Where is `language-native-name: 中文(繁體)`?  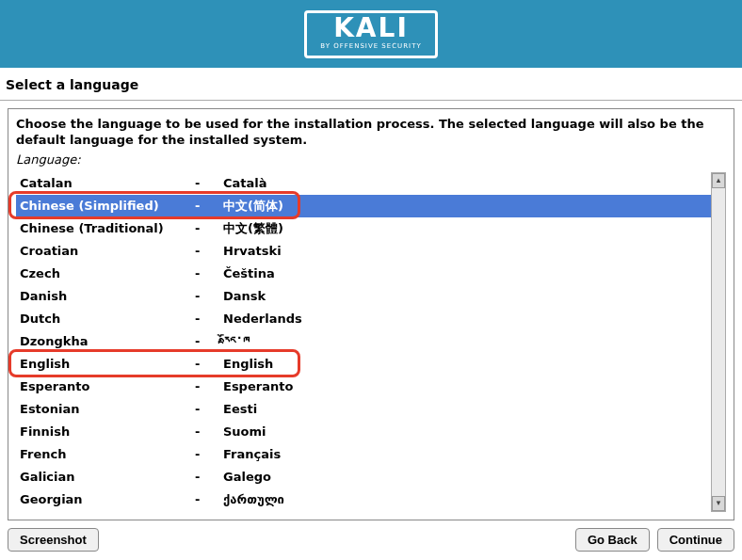
language-native-name: 中文(繁體) is located at coordinates (467, 229).